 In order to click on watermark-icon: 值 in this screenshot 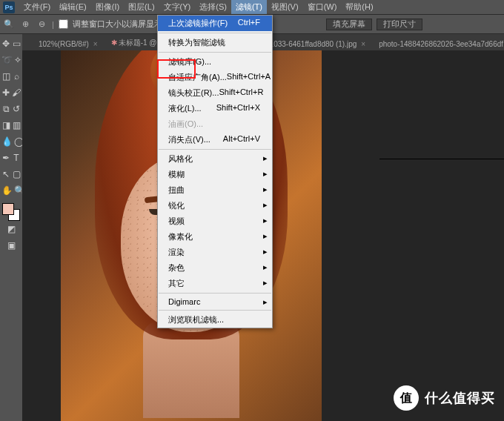, I will do `click(406, 398)`.